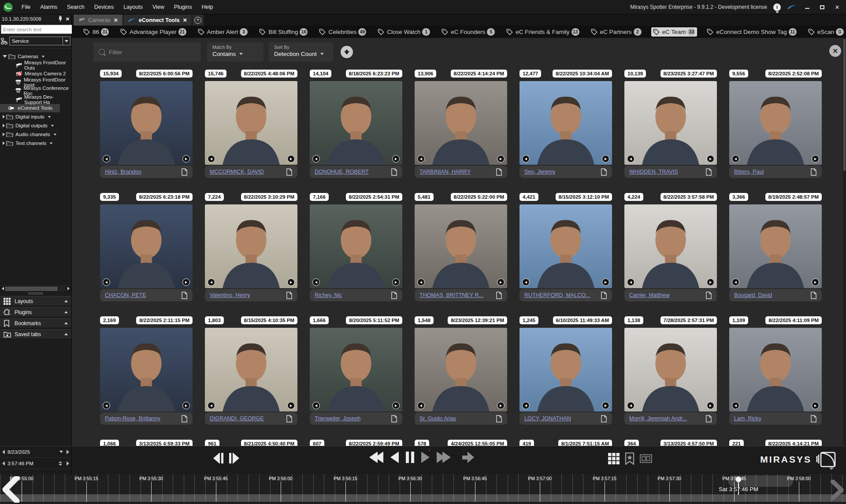  What do you see at coordinates (616, 32) in the screenshot?
I see `tag-chip: eC Partners 2` at bounding box center [616, 32].